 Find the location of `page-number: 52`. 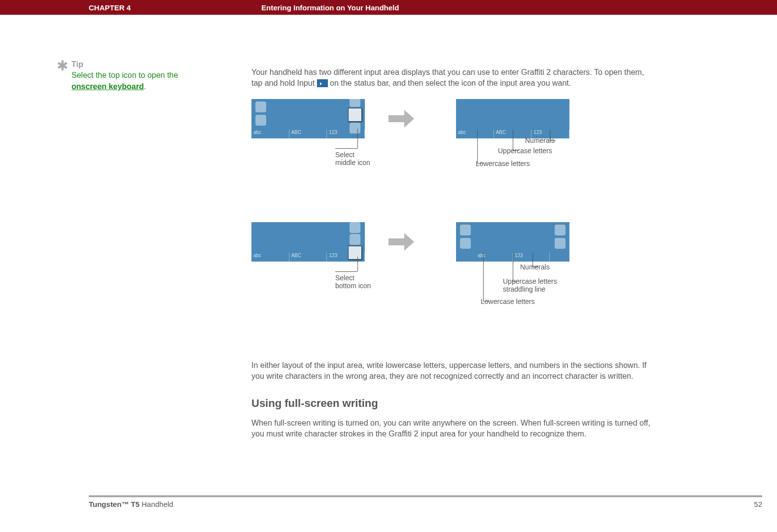

page-number: 52 is located at coordinates (758, 504).